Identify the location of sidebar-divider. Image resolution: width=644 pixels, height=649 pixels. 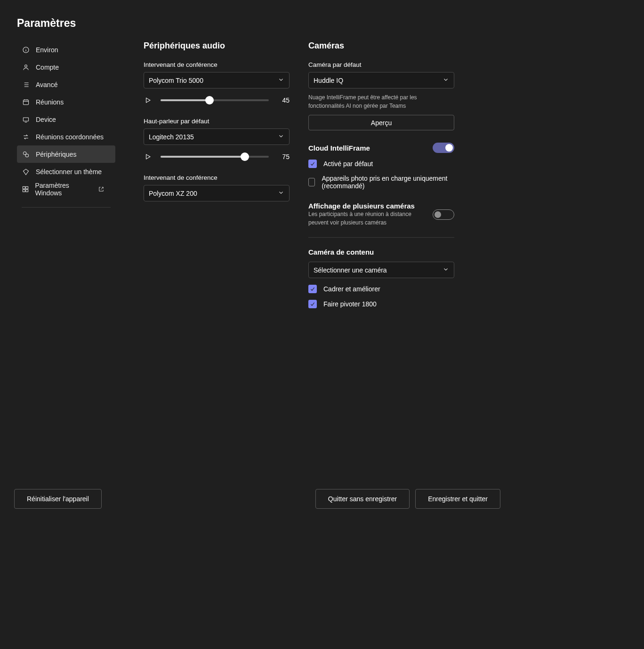
(66, 207).